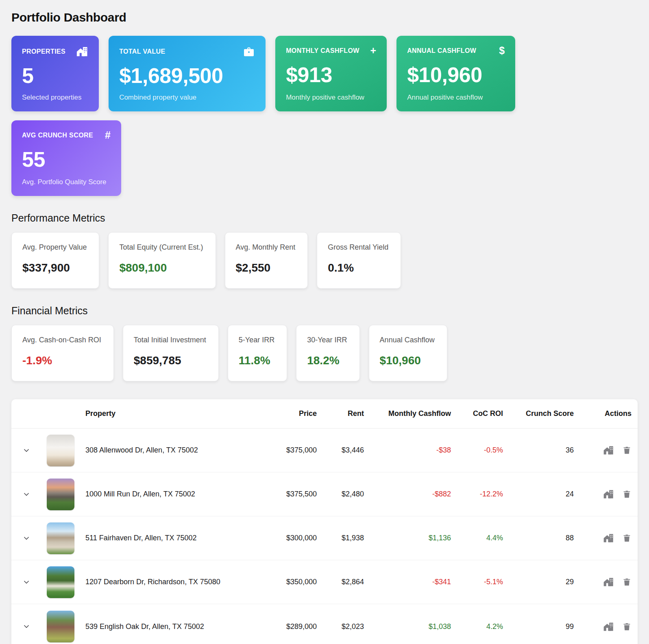  Describe the element at coordinates (324, 17) in the screenshot. I see `page-title: Portfolio Dashboard` at that location.